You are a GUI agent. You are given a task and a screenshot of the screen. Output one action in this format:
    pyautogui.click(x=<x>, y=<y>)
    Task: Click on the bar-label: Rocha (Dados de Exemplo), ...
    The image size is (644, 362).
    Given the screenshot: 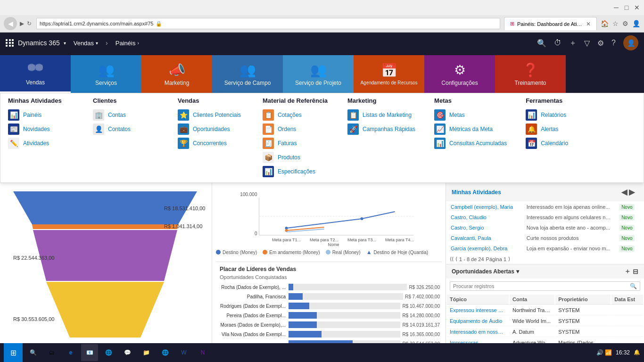 What is the action you would take?
    pyautogui.click(x=253, y=288)
    